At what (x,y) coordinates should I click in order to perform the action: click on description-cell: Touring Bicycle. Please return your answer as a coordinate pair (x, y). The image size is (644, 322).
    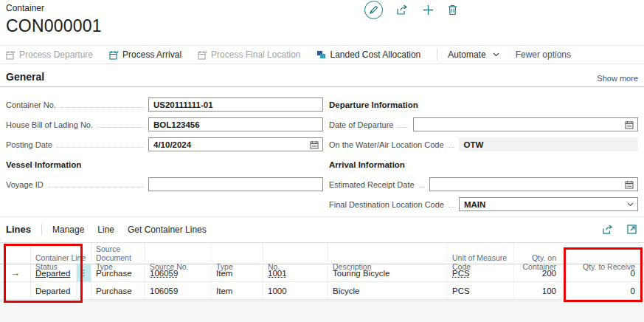
    Looking at the image, I should click on (388, 273).